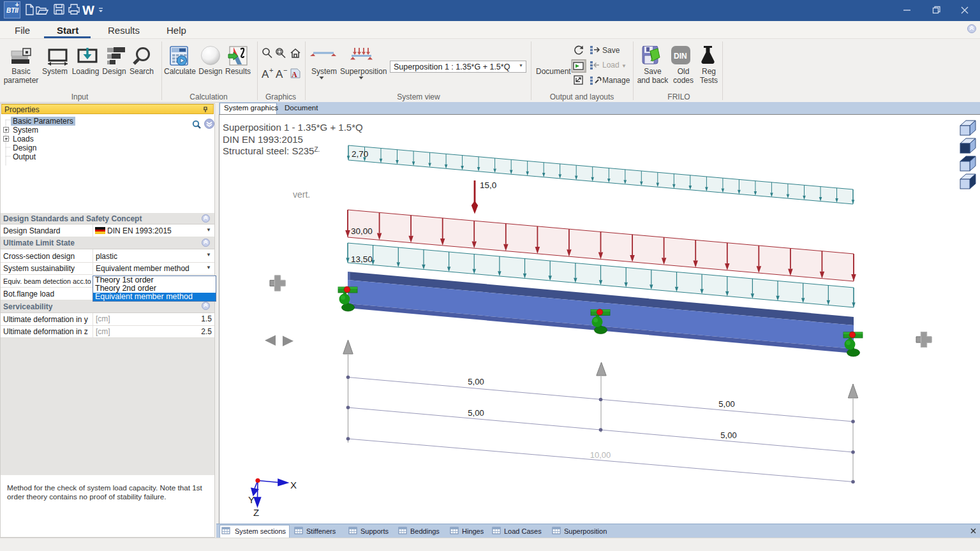 This screenshot has width=980, height=551. Describe the element at coordinates (488, 185) in the screenshot. I see `svg-text: 15,0` at that location.